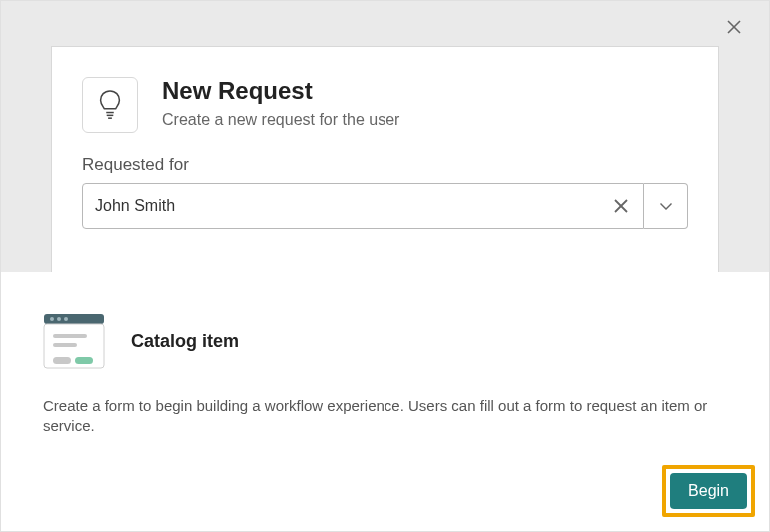  I want to click on new-request-titles: New Request Create a new request for the…, so click(281, 103).